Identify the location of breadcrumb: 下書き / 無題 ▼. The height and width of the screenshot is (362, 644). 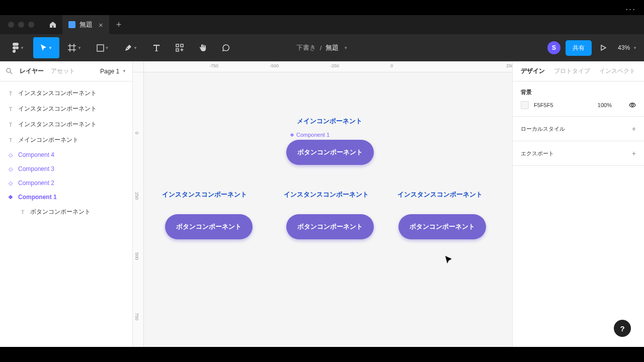
(322, 48).